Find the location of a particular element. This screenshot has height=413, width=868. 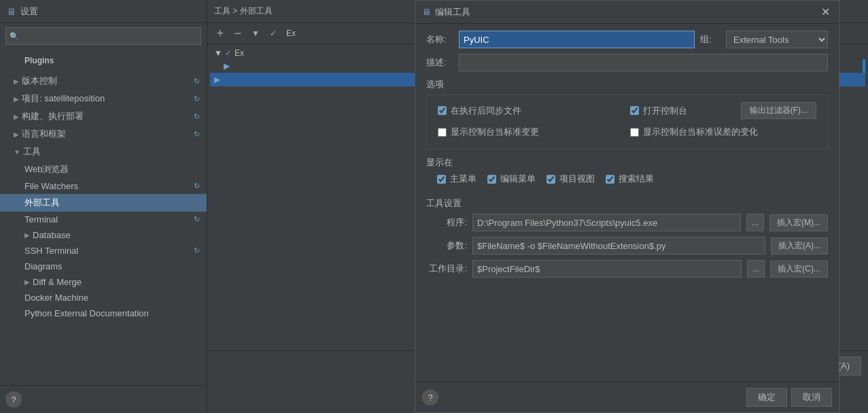

sync-icon-lang: ↻ is located at coordinates (197, 135).